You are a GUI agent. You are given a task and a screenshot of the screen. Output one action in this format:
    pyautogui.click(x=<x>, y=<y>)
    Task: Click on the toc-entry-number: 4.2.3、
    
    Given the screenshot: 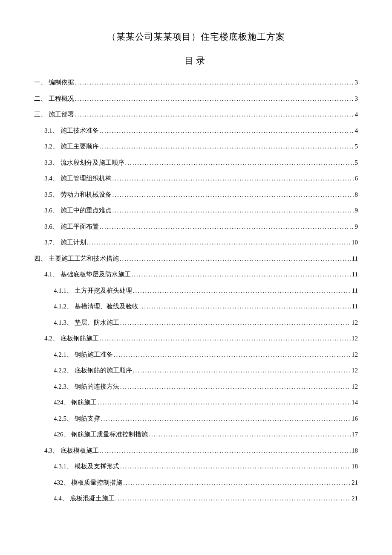 What is the action you would take?
    pyautogui.click(x=63, y=386)
    